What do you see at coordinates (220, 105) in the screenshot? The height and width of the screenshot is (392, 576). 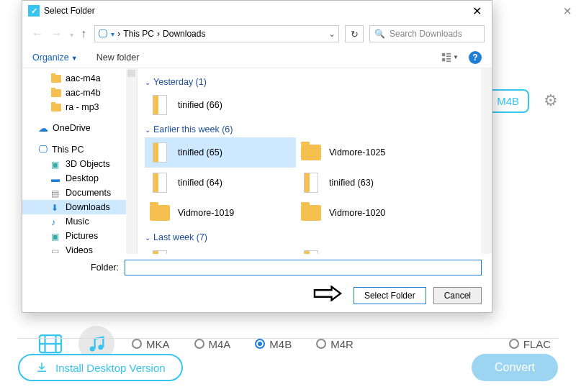 I see `folder-item: tinified (66)` at bounding box center [220, 105].